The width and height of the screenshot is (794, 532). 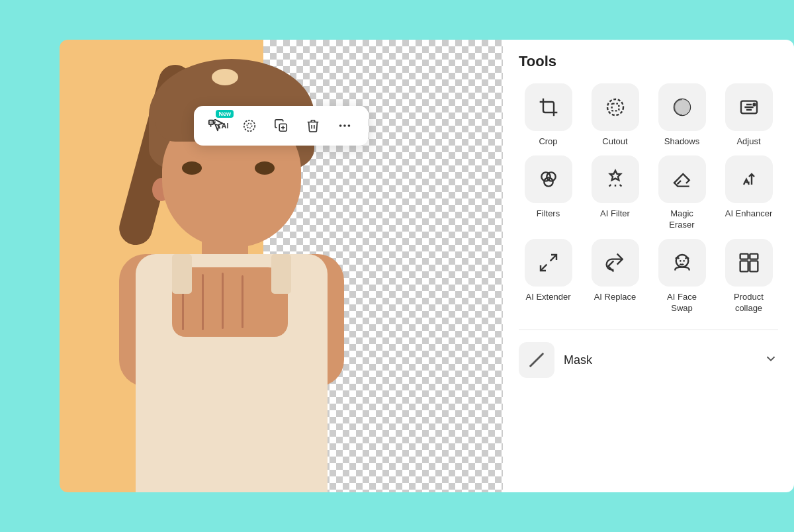 I want to click on ai-enhancer-label: AI Enhancer, so click(x=749, y=214).